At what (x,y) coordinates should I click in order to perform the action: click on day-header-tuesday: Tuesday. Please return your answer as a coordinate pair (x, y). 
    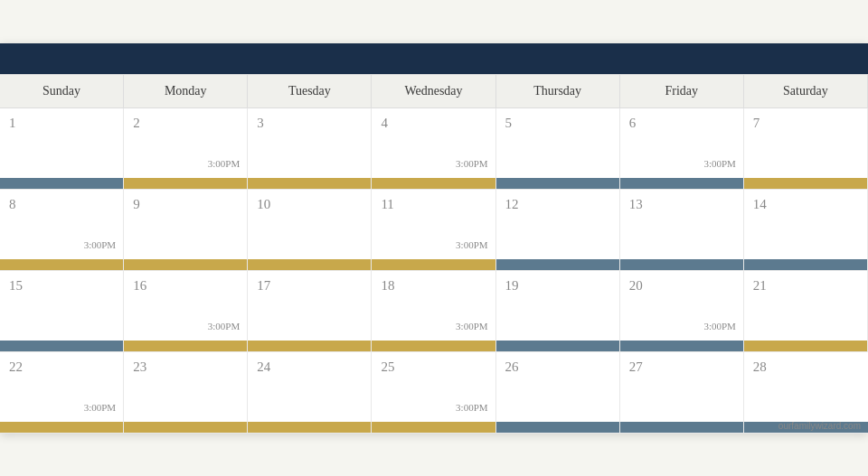
    Looking at the image, I should click on (309, 92).